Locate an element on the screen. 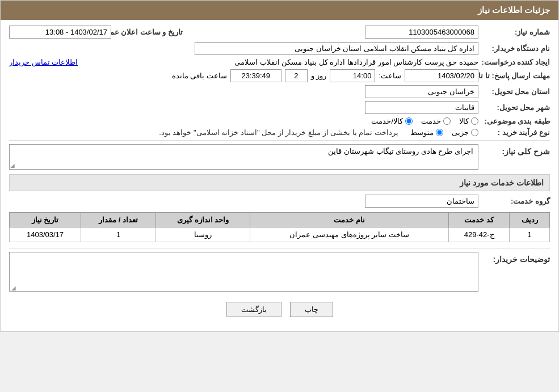 This screenshot has height=392, width=559. service-group-value: ساختمان is located at coordinates (422, 201).